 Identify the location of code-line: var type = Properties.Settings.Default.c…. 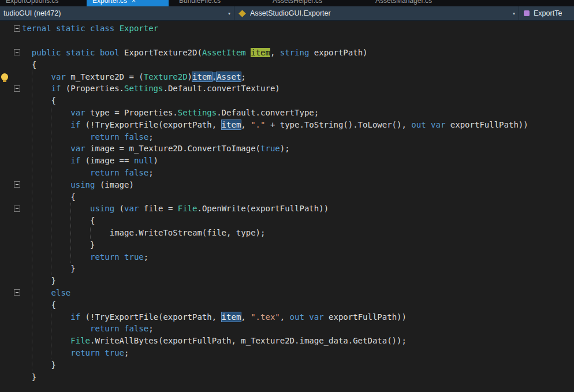
(287, 113).